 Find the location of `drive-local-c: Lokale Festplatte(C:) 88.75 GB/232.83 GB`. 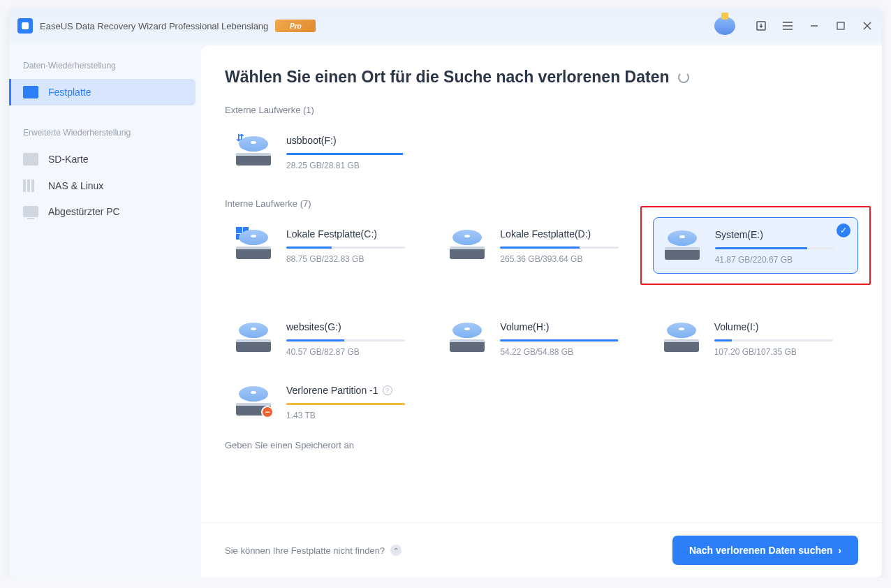

drive-local-c: Lokale Festplatte(C:) 88.75 GB/232.83 GB is located at coordinates (327, 244).